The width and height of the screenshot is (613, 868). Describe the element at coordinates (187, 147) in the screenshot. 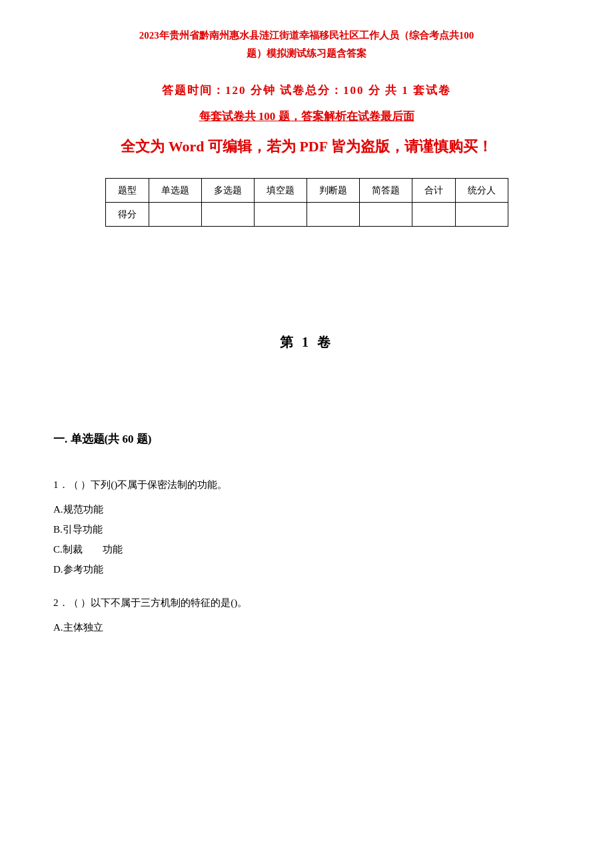

I see `word-notice-part1: 全文为 Word 可编辑` at that location.